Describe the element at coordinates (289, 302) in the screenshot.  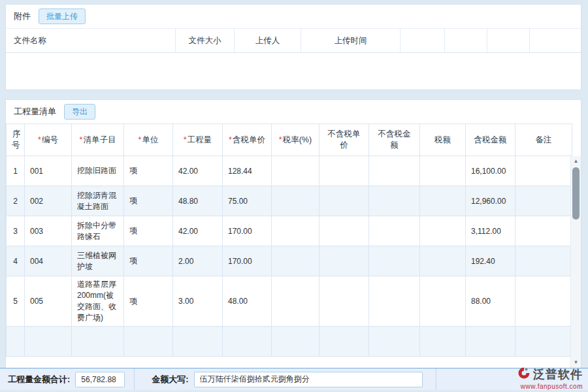
I see `table-row: 5 005 道路基层厚200mm(被交路面、收费广场) 项 3.00 48.00…` at that location.